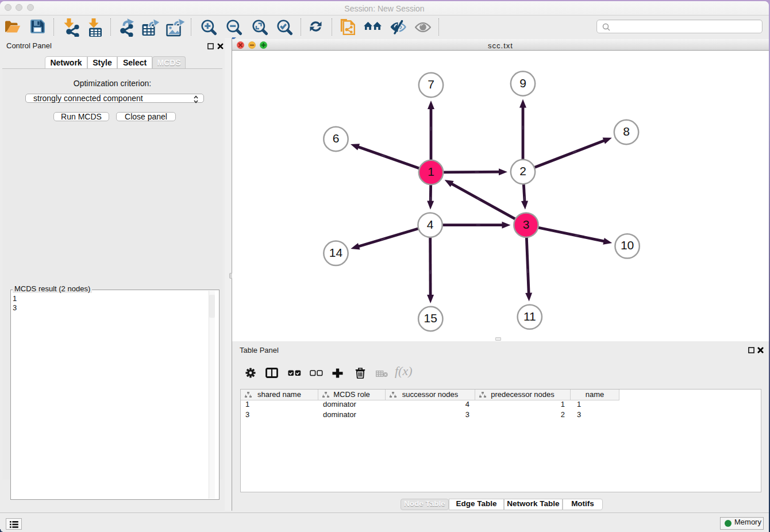 The height and width of the screenshot is (532, 770). What do you see at coordinates (431, 318) in the screenshot?
I see `svg-text: 15` at bounding box center [431, 318].